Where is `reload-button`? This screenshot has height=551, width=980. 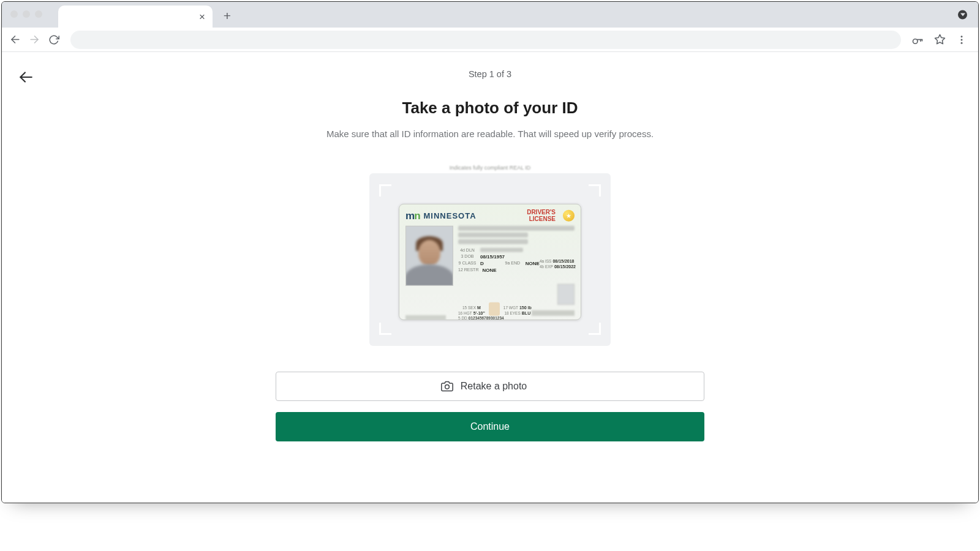 reload-button is located at coordinates (54, 40).